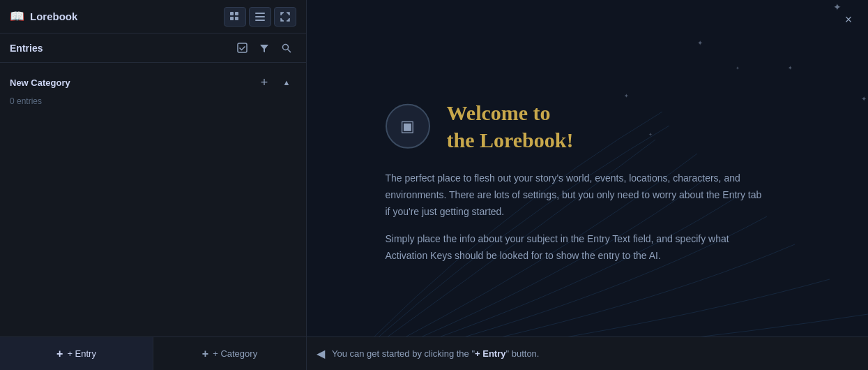 Image resolution: width=868 pixels, height=370 pixels. What do you see at coordinates (849, 20) in the screenshot?
I see `close-icon: ×` at bounding box center [849, 20].